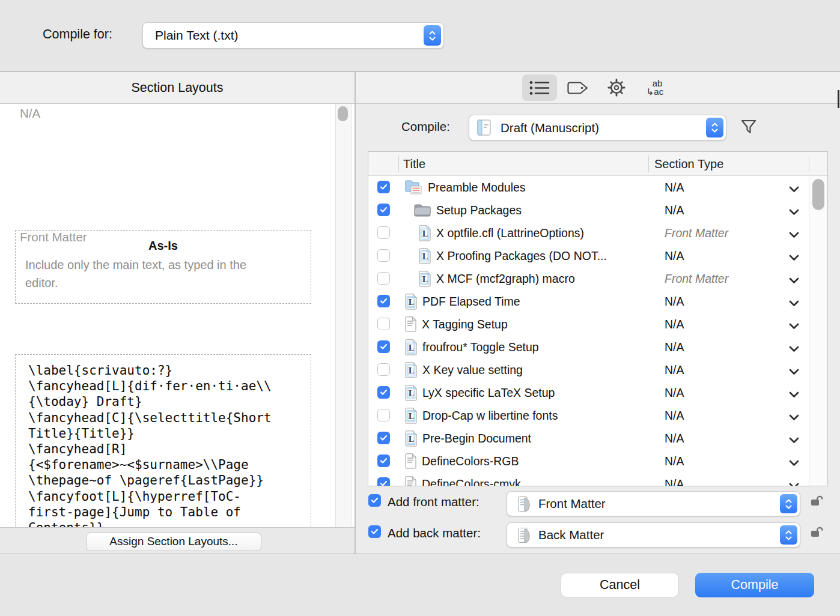 The height and width of the screenshot is (616, 840). I want to click on row-title: PDF Elapsed Time, so click(471, 301).